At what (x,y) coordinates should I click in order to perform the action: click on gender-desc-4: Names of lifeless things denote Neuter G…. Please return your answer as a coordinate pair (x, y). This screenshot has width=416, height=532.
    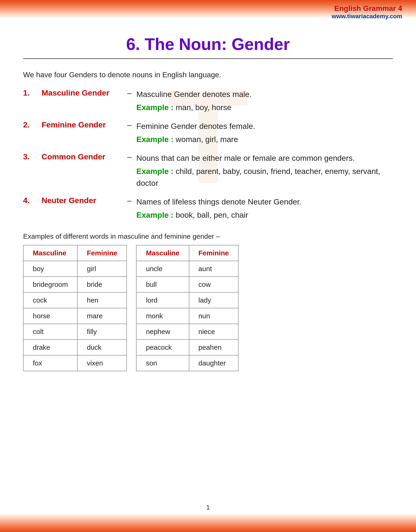
    Looking at the image, I should click on (265, 202).